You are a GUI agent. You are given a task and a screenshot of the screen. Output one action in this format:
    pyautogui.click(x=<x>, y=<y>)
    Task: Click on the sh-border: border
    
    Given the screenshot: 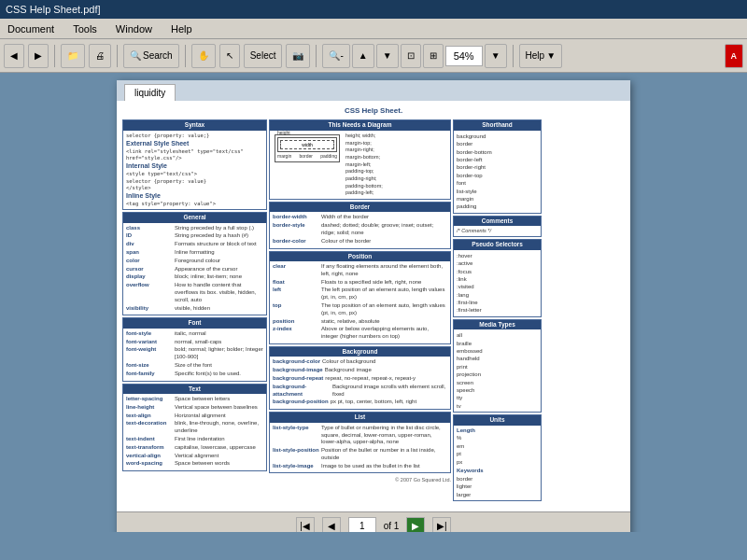 What is the action you would take?
    pyautogui.click(x=497, y=144)
    